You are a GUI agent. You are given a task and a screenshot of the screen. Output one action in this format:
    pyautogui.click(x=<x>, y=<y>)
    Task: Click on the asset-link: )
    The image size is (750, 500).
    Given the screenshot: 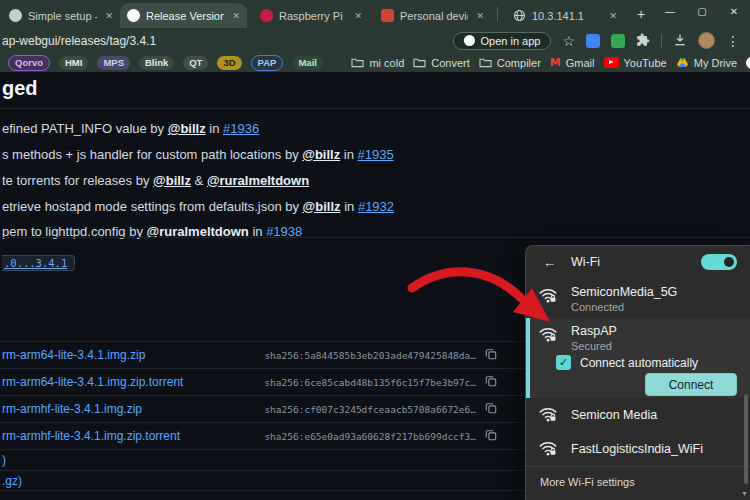 What is the action you would take?
    pyautogui.click(x=4, y=460)
    